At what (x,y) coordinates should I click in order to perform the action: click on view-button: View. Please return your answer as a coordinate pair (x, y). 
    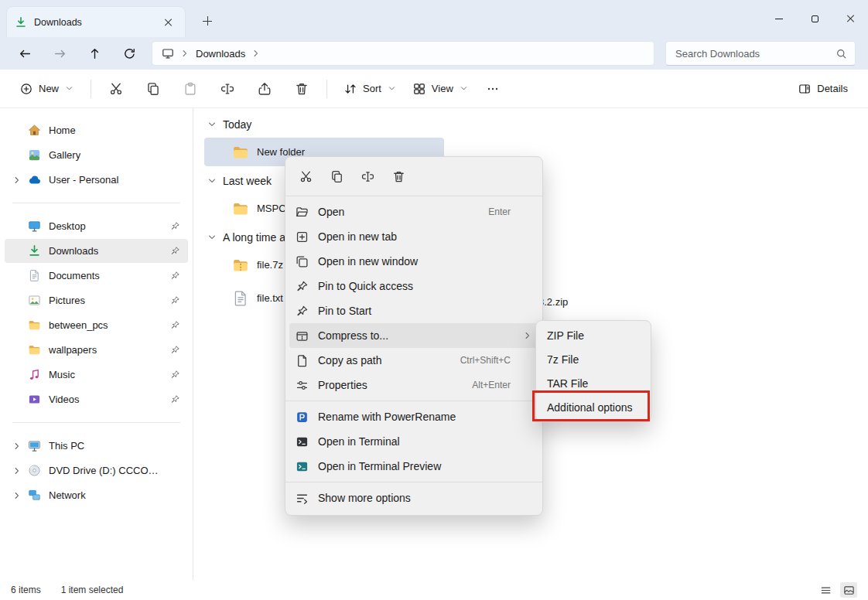
    Looking at the image, I should click on (441, 89).